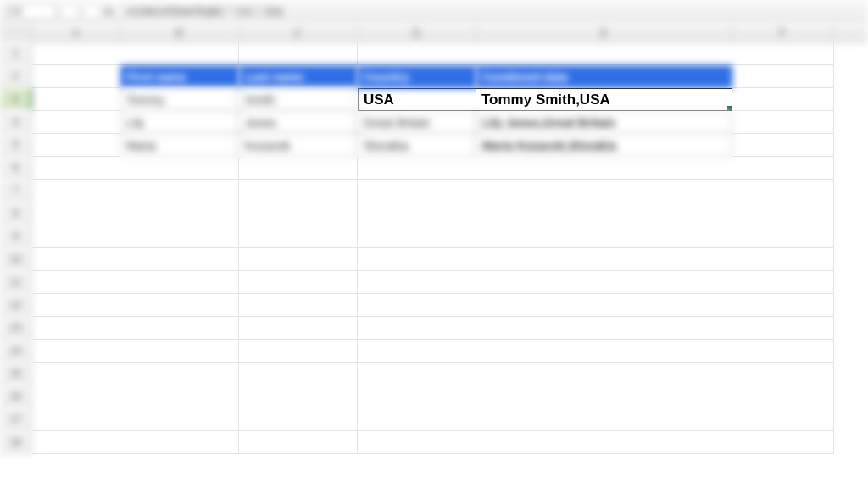 The image size is (868, 488). Describe the element at coordinates (16, 442) in the screenshot. I see `row-header: 18` at that location.